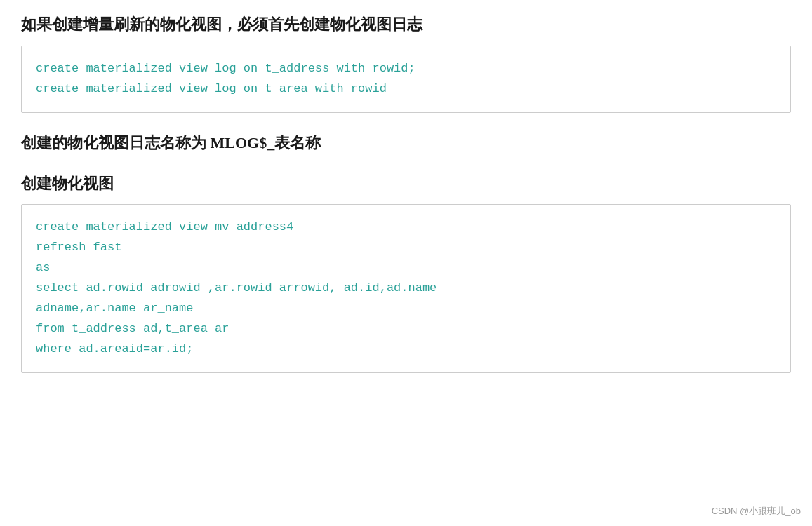 The width and height of the screenshot is (812, 526). What do you see at coordinates (406, 309) in the screenshot?
I see `code-line: adname,ar.name ar_name` at bounding box center [406, 309].